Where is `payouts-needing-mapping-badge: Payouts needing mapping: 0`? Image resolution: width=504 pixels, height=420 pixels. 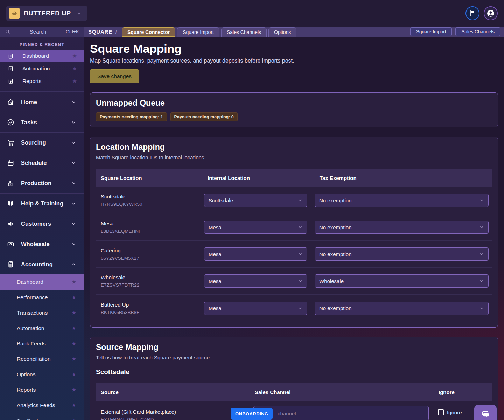
payouts-needing-mapping-badge: Payouts needing mapping: 0 is located at coordinates (204, 117).